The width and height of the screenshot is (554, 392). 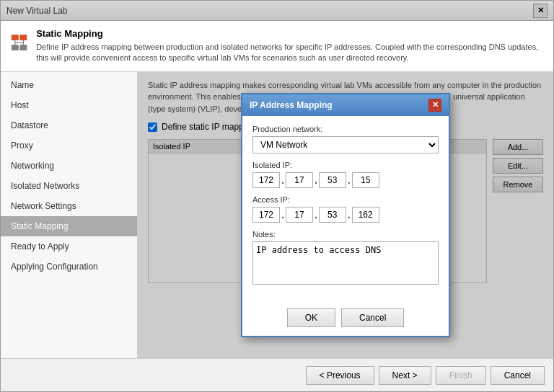 I want to click on production-network-select: VM Network, so click(x=346, y=145).